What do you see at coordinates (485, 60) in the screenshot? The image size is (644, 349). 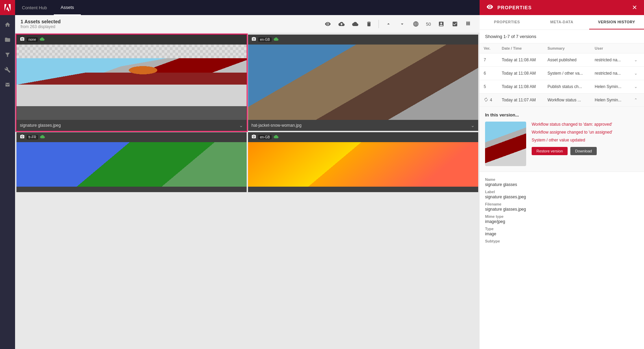 I see `ver-num-7: 7` at bounding box center [485, 60].